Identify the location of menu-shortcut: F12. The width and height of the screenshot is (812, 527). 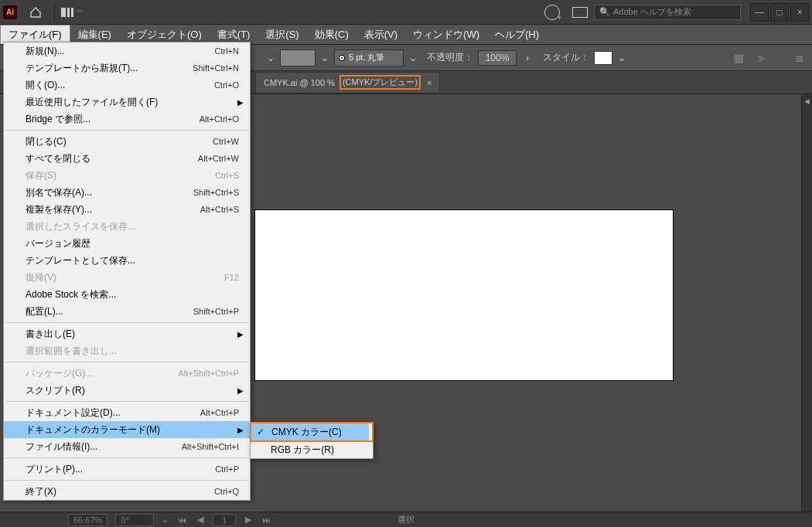
(232, 277).